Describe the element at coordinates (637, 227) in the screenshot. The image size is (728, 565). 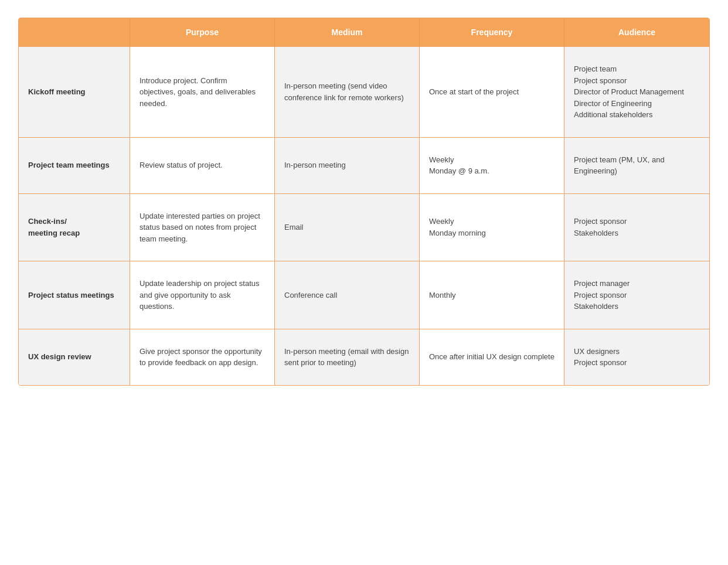
I see `cell-row-audience-2: Project sponsor Stakeholders` at that location.